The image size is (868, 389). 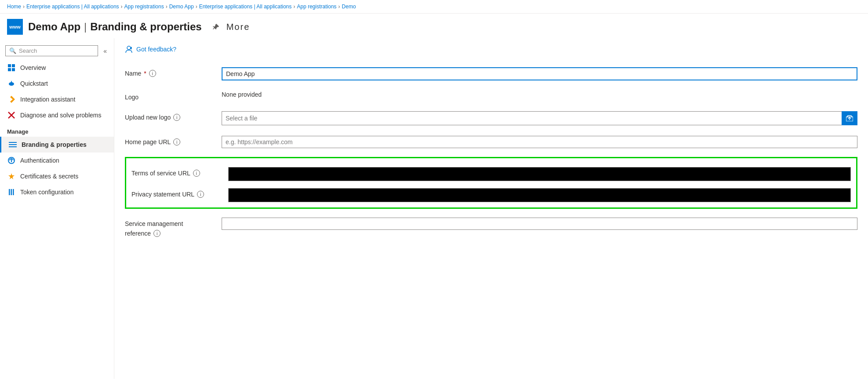 What do you see at coordinates (238, 27) in the screenshot?
I see `more-button: More` at bounding box center [238, 27].